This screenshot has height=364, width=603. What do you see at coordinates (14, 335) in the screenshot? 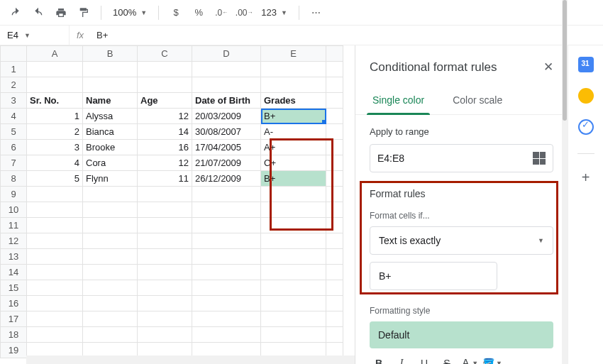
I see `row-header: 18` at bounding box center [14, 335].